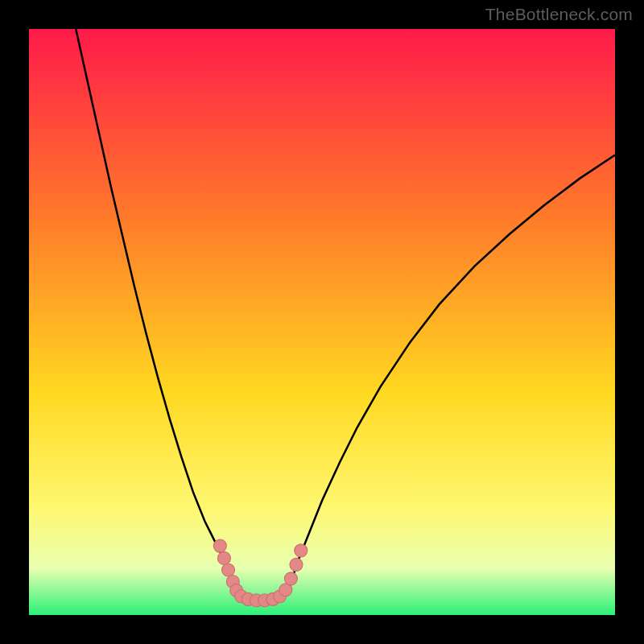  I want to click on marker-cluster, so click(260, 573).